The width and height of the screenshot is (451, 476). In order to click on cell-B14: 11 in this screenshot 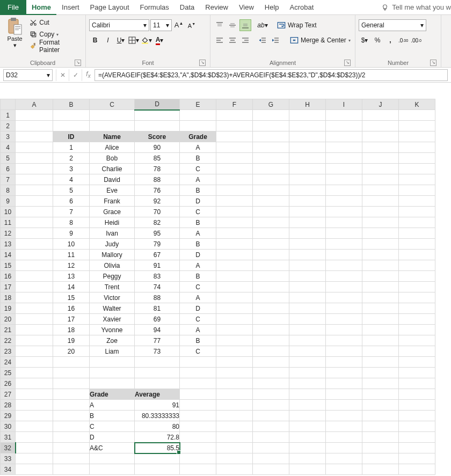, I will do `click(71, 255)`.